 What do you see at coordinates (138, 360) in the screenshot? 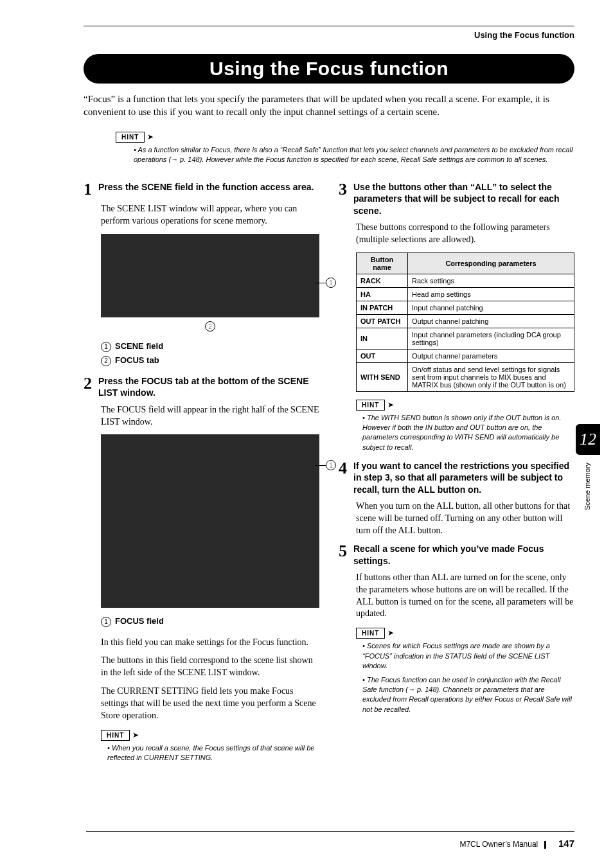
I see `callout-label: FOCUS tab` at bounding box center [138, 360].